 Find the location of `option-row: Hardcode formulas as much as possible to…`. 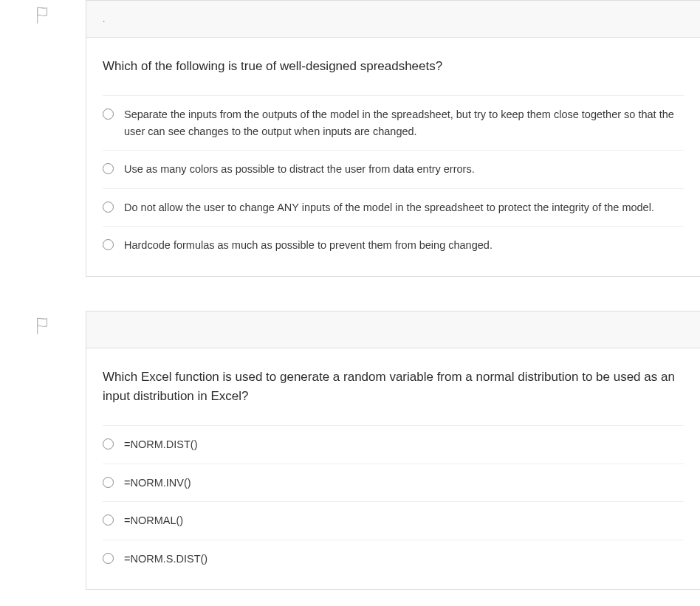

option-row: Hardcode formulas as much as possible to… is located at coordinates (393, 248).